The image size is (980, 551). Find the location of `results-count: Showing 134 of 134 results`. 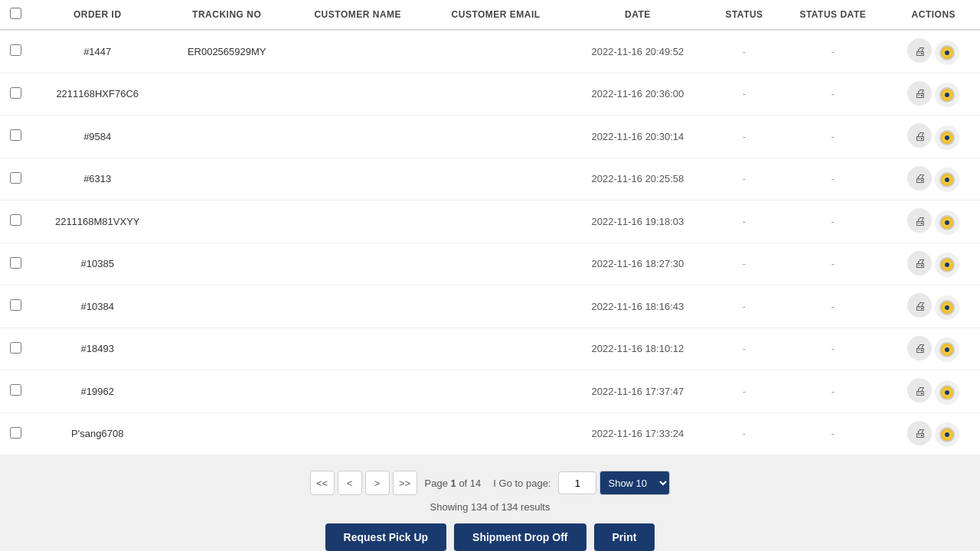

results-count: Showing 134 of 134 results is located at coordinates (490, 507).